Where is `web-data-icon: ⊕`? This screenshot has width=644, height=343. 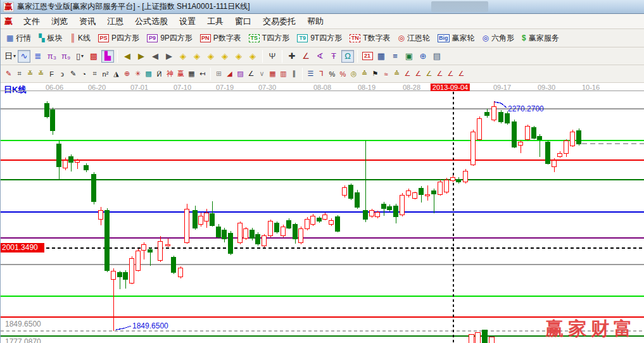 web-data-icon: ⊕ is located at coordinates (423, 56).